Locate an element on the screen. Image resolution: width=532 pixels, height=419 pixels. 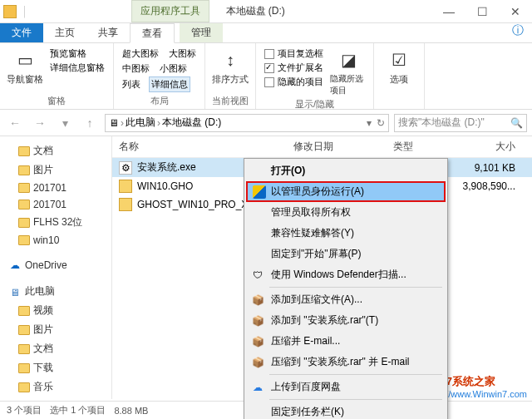
title-bar: │ 应用程序工具 本地磁盘 (D:) — ☐ ✕ is located at coordinates (266, 12).